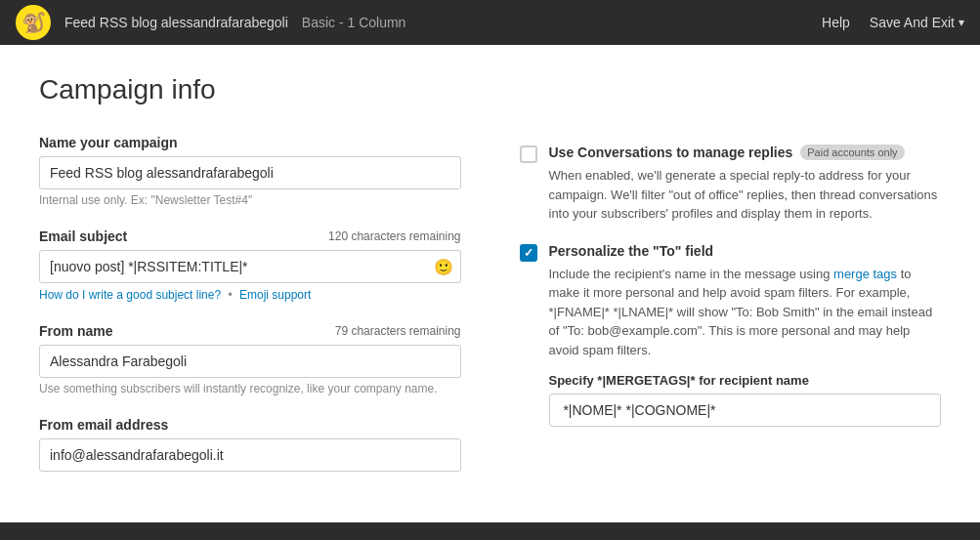  I want to click on campaign-name-hint: Internal use only. Ex: "Newsletter Test#…, so click(250, 200).